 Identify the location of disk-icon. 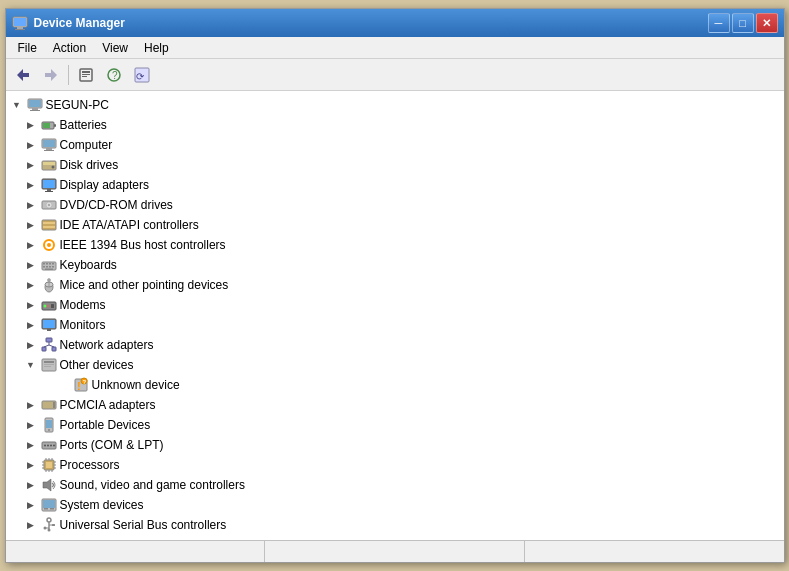
(49, 165).